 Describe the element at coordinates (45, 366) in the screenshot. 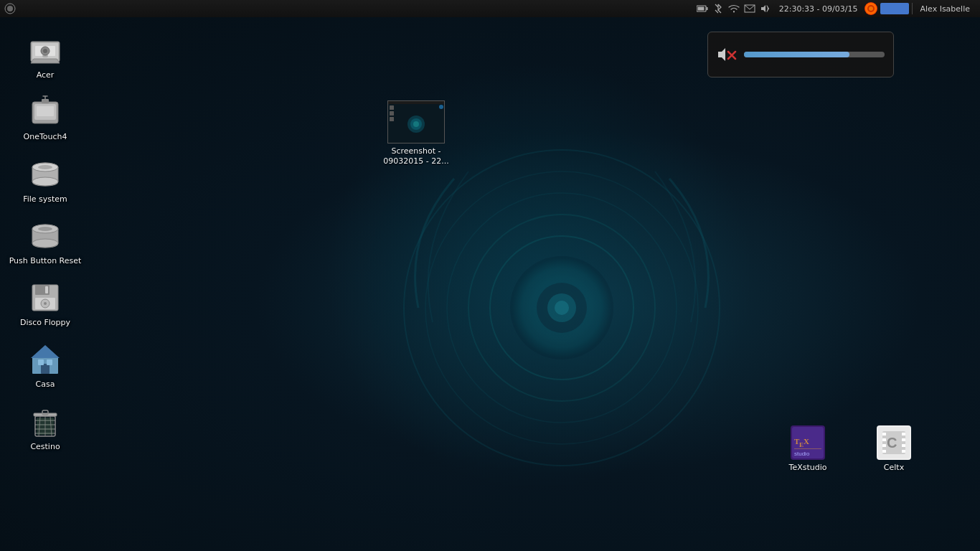

I see `icon-casa: Casa` at that location.